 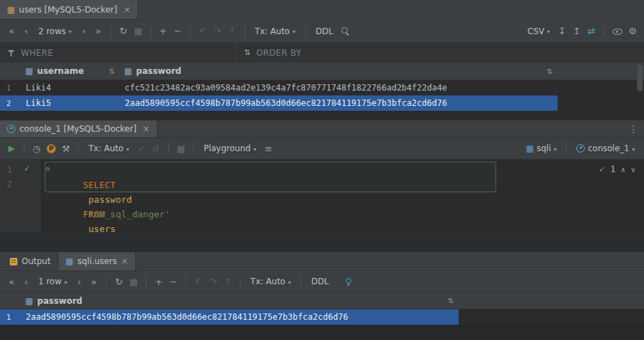 I want to click on table-icon: ▦, so click(x=11, y=10).